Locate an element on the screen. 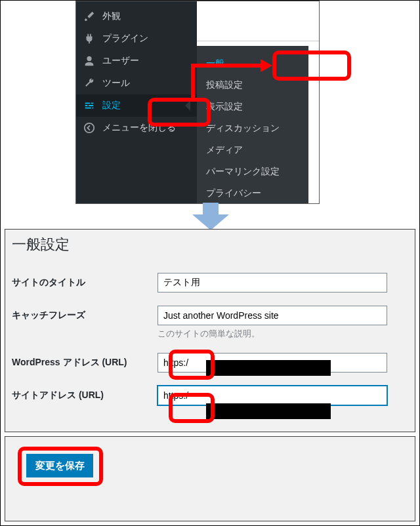  brush-icon is located at coordinates (89, 16).